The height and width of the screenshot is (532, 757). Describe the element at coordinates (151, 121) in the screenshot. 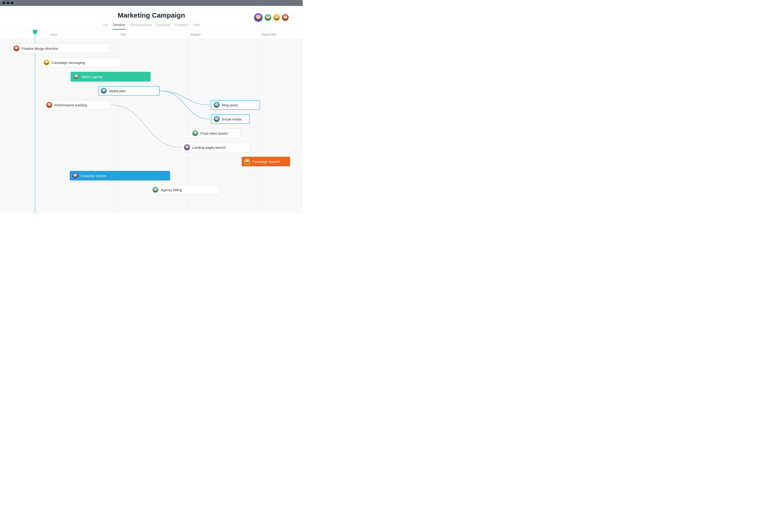

I see `timeline-view: JuneJulyAugustSeptember Finalize design …` at that location.